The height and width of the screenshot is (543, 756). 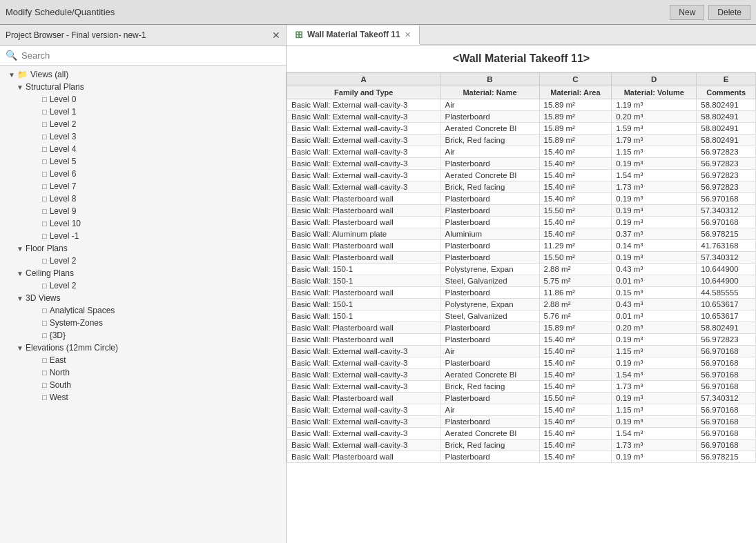 What do you see at coordinates (276, 35) in the screenshot?
I see `panel-close-button: ✕` at bounding box center [276, 35].